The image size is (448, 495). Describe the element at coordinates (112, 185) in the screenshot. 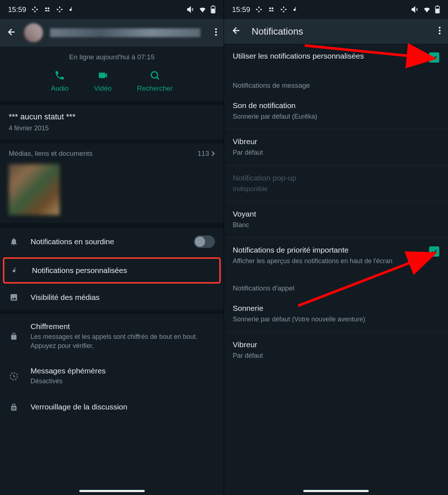

I see `media-section: Médias, liens et documents 113` at that location.